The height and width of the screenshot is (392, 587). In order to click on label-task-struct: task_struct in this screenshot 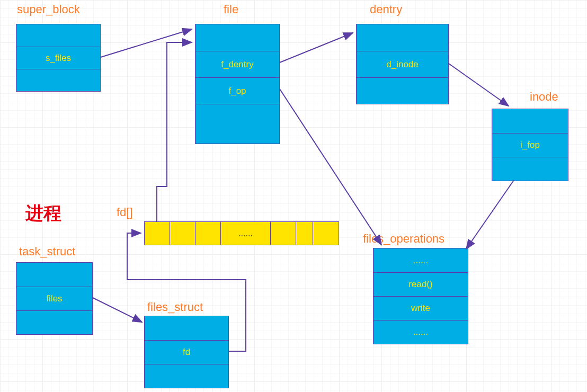, I will do `click(47, 252)`.